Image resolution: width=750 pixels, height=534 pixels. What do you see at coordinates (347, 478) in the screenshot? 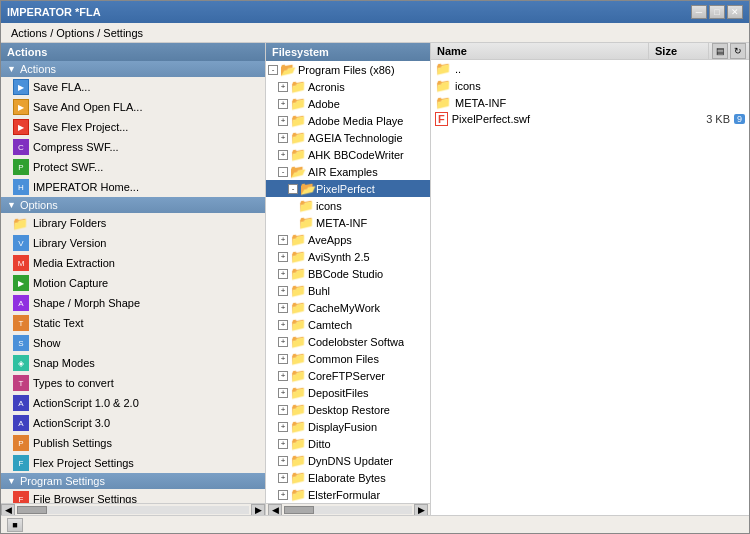
I see `tree-label: Elaborate Bytes` at bounding box center [347, 478].